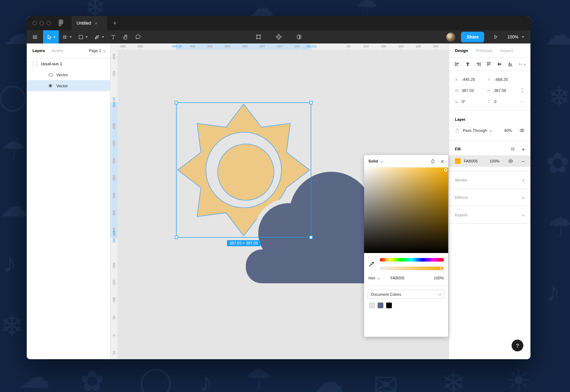 This screenshot has width=570, height=392. I want to click on create-component-button, so click(279, 37).